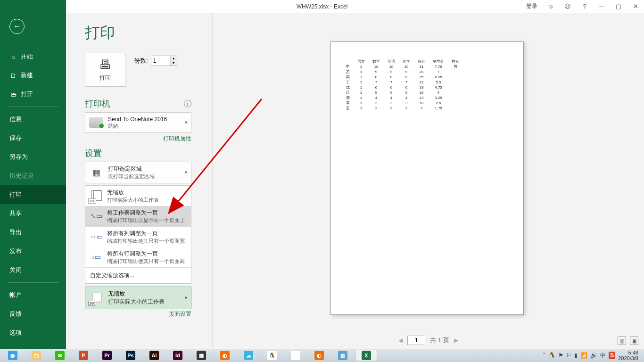  I want to click on taskbar: ◉ 🗀 ✉ P Pr Ps Ai Id ▦ ◐ ☁ 🐧 ◉ ◐ ▥ X ˄ 🐧 …, so click(322, 355).